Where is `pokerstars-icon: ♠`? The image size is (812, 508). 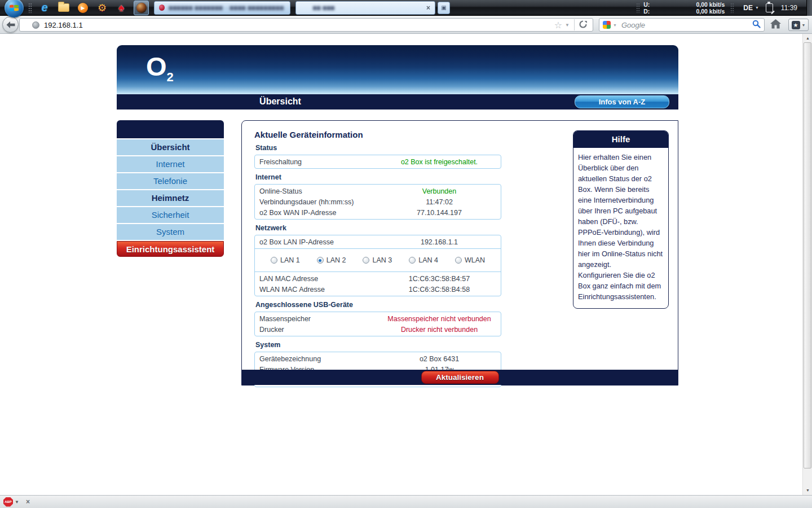
pokerstars-icon: ♠ is located at coordinates (121, 8).